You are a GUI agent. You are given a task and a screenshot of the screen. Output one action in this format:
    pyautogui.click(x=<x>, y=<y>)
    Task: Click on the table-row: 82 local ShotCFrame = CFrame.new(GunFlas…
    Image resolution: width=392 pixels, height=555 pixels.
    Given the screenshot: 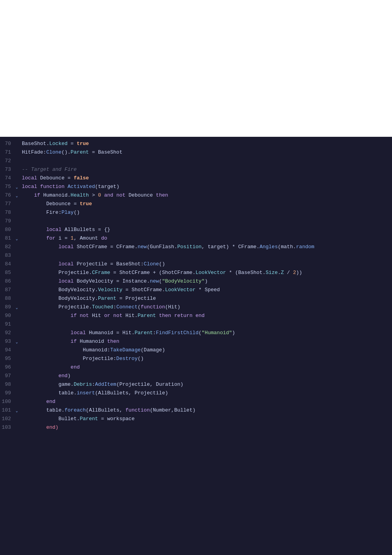 What is the action you would take?
    pyautogui.click(x=196, y=247)
    